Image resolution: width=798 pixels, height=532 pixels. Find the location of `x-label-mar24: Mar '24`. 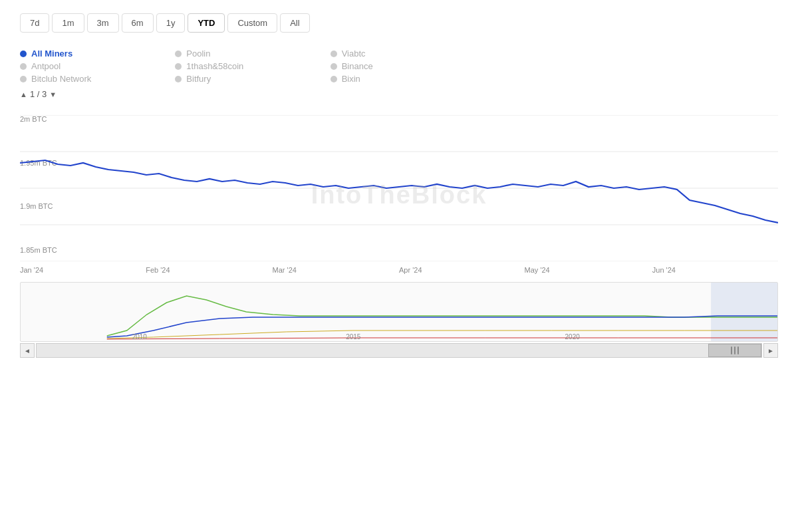

x-label-mar24: Mar '24 is located at coordinates (285, 270).